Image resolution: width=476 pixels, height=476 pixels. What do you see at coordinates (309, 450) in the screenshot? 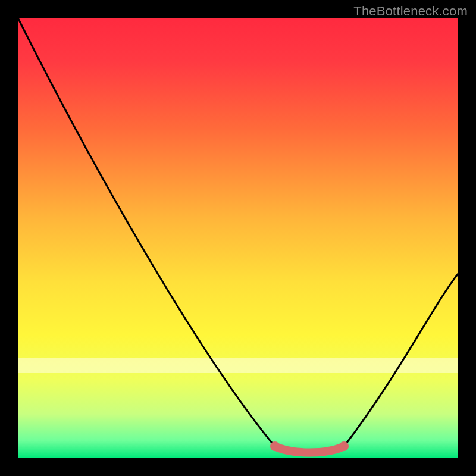
I see `optimum-segment` at bounding box center [309, 450].